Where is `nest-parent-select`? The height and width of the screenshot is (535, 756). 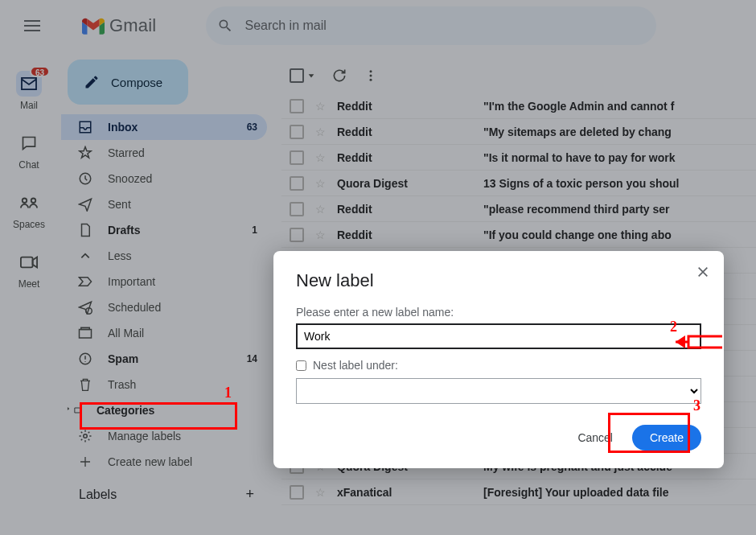
nest-parent-select is located at coordinates (499, 391).